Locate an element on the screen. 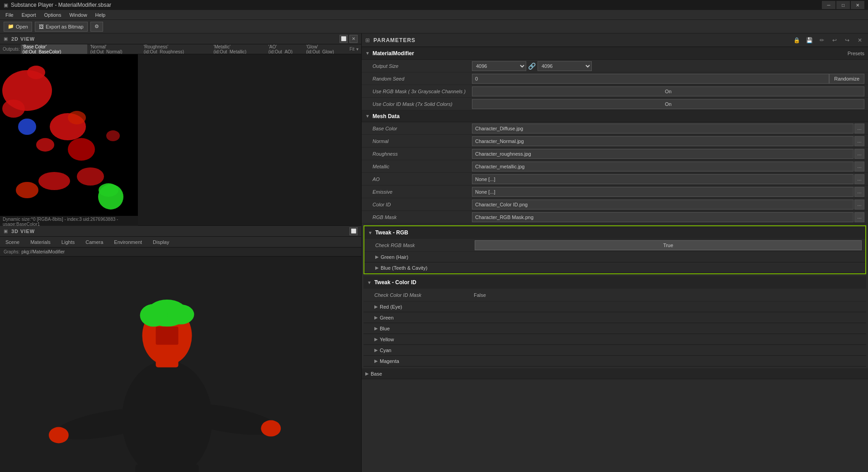 The image size is (868, 472). blue-teeth-section: ▶ Blue (Teeth & Cavity) is located at coordinates (615, 268).